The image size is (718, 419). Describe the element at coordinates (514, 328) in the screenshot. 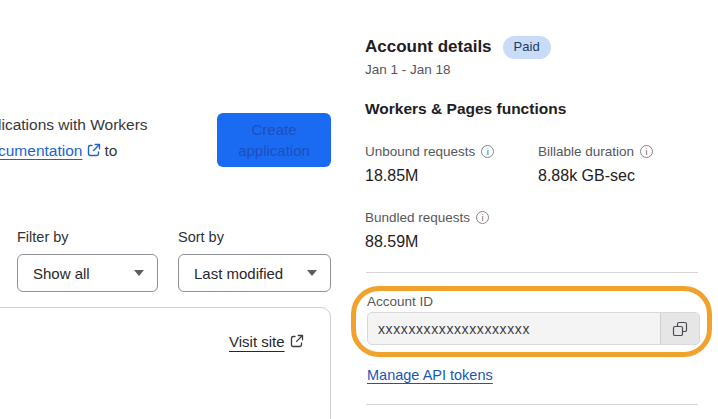

I see `account-id-input` at that location.